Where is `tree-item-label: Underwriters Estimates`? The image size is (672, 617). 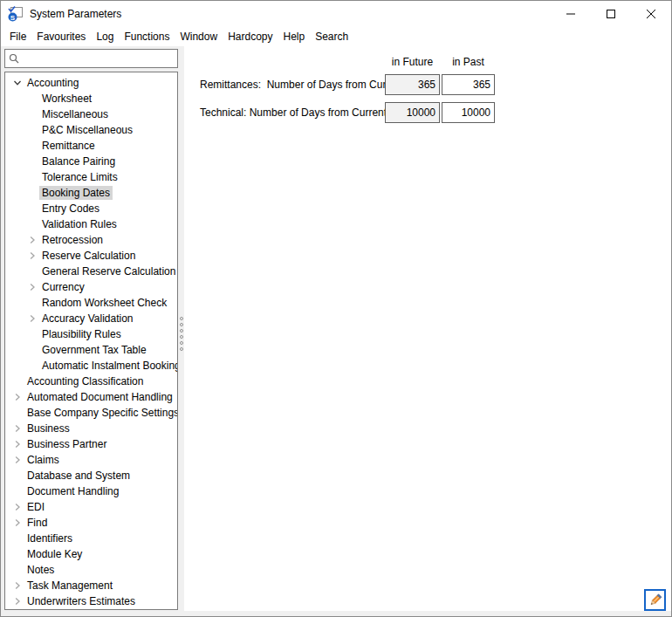
tree-item-label: Underwriters Estimates is located at coordinates (81, 601).